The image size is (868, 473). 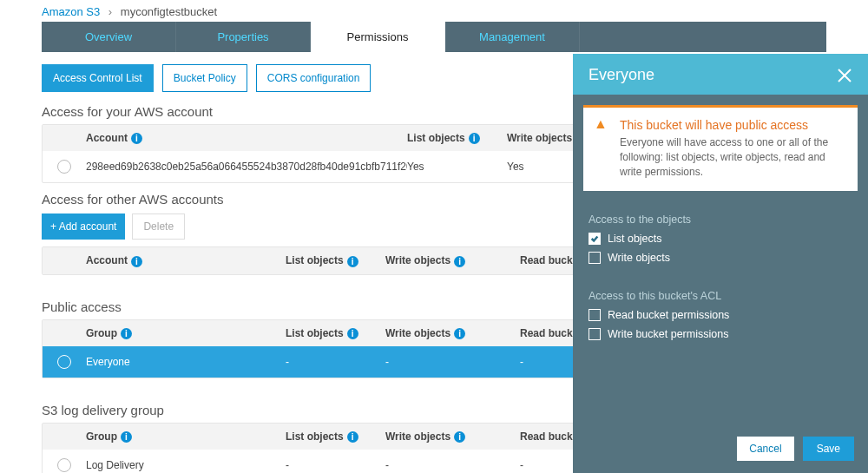 What do you see at coordinates (595, 239) in the screenshot?
I see `list-objects-checkbox` at bounding box center [595, 239].